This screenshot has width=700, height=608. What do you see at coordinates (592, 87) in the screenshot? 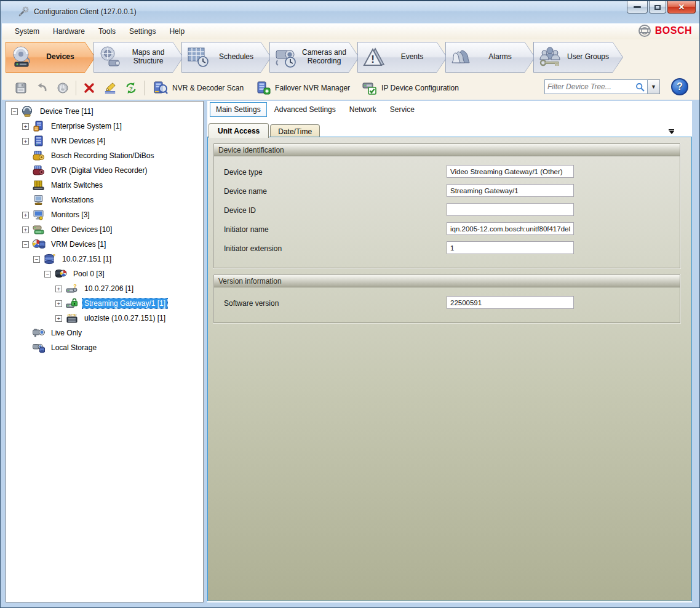
I see `filter-device-tree-input` at bounding box center [592, 87].